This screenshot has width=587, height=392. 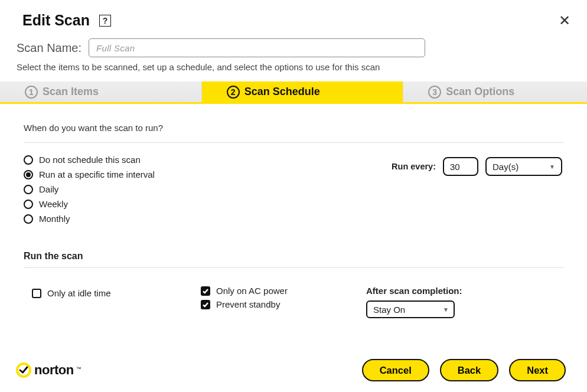 I want to click on run-every-value-input, so click(x=461, y=166).